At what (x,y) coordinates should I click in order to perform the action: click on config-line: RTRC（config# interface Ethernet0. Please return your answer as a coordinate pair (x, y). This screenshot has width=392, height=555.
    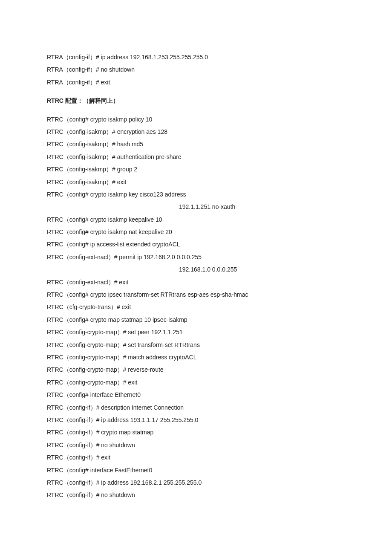
    Looking at the image, I should click on (196, 395).